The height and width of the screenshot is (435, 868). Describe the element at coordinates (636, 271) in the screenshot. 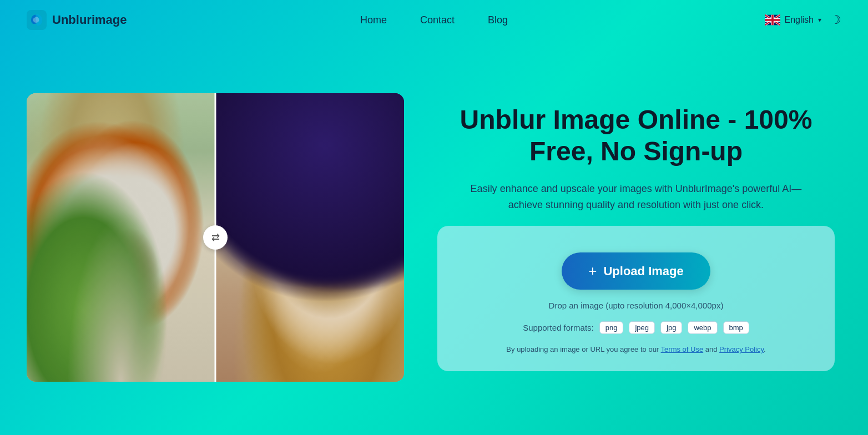

I see `upload-image-button: + Upload Image` at that location.